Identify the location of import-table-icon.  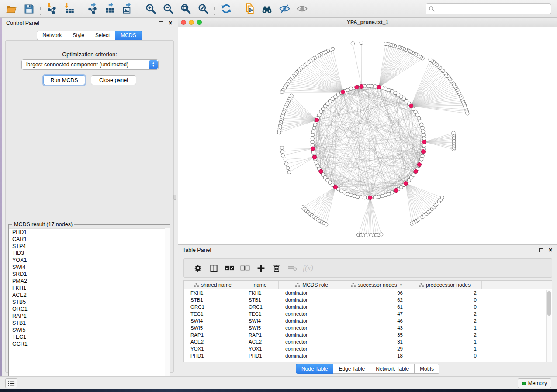
(69, 9).